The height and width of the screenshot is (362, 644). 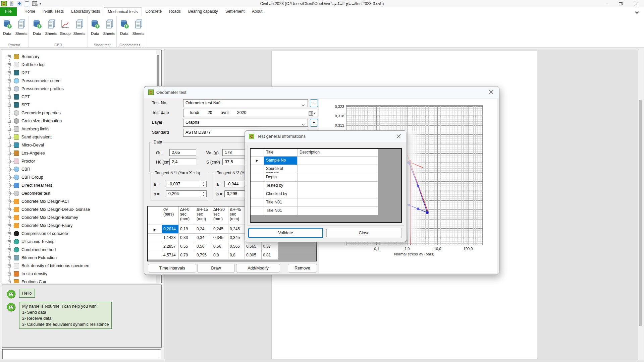 What do you see at coordinates (82, 169) in the screenshot?
I see `tree-item-cbr: +CBR` at bounding box center [82, 169].